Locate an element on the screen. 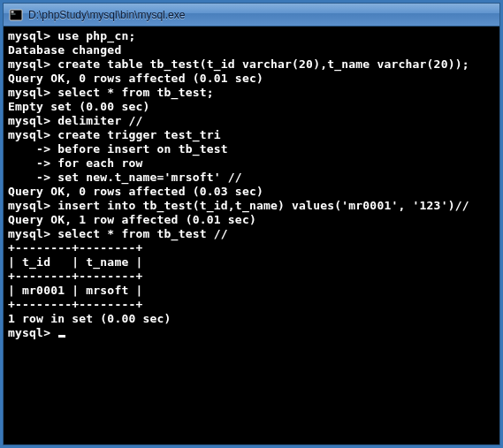  terminal-line: Query OK, 1 row affected (0.01 sec) is located at coordinates (251, 220).